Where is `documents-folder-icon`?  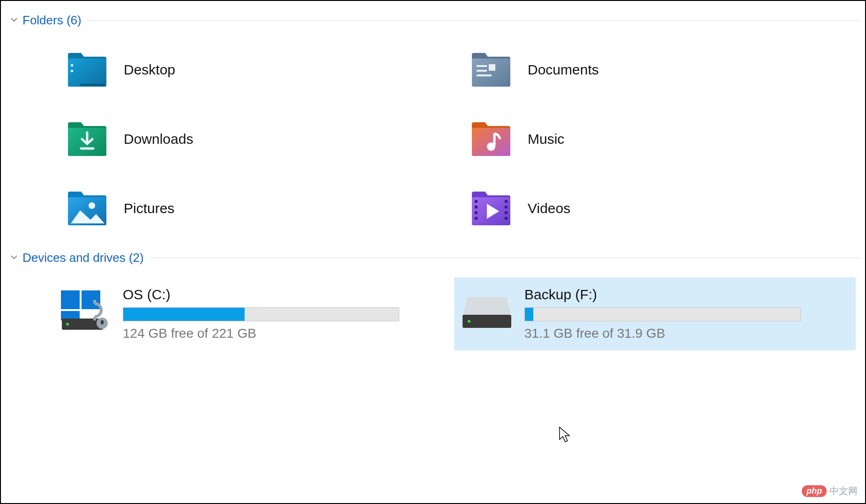 documents-folder-icon is located at coordinates (491, 70).